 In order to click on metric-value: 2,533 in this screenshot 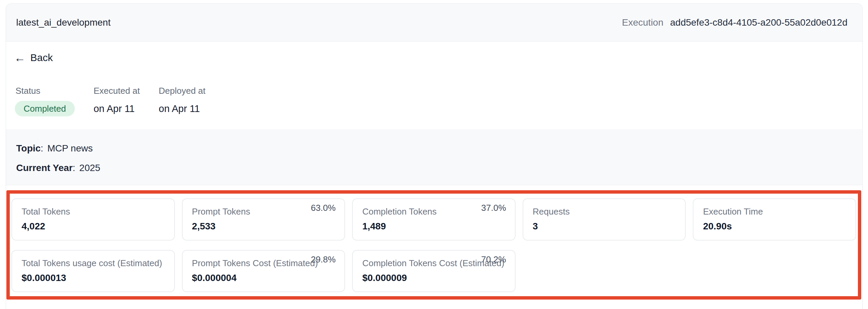, I will do `click(264, 226)`.